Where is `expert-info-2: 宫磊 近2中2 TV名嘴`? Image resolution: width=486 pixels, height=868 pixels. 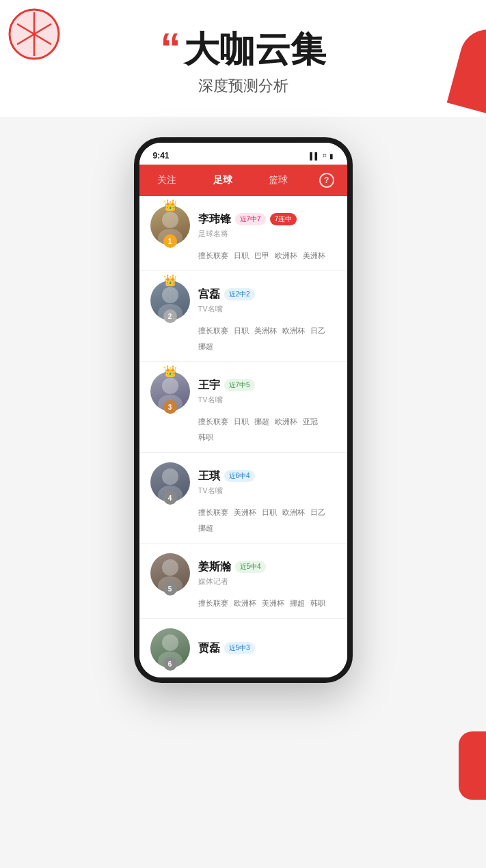
expert-info-2: 宫磊 近2中2 TV名嘴 is located at coordinates (267, 300).